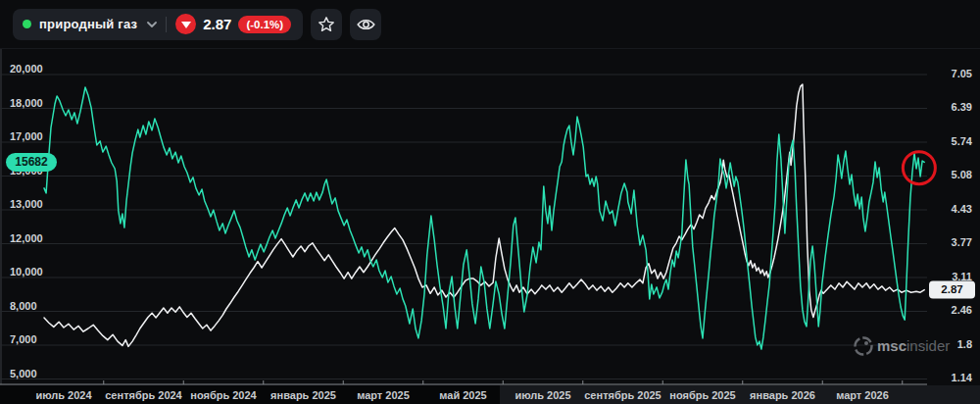  What do you see at coordinates (218, 24) in the screenshot?
I see `last-price: 2.87` at bounding box center [218, 24].